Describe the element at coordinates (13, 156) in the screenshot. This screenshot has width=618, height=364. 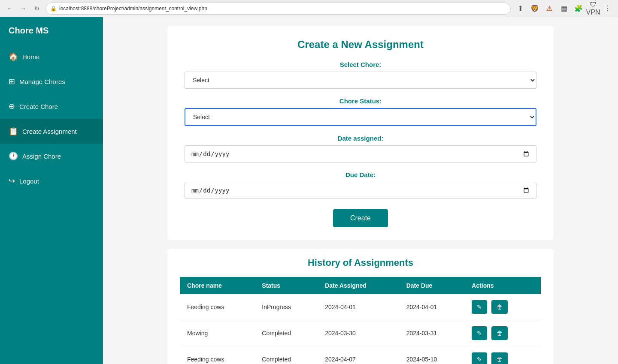
I see `assign-chore-icon: 🕐` at that location.